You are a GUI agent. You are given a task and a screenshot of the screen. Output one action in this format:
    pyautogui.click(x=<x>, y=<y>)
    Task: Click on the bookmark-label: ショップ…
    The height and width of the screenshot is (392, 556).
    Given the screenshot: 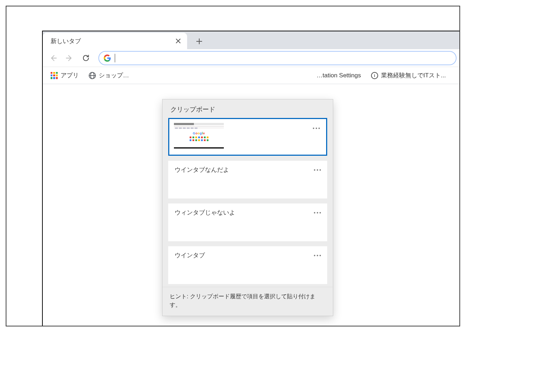 What is the action you would take?
    pyautogui.click(x=114, y=76)
    